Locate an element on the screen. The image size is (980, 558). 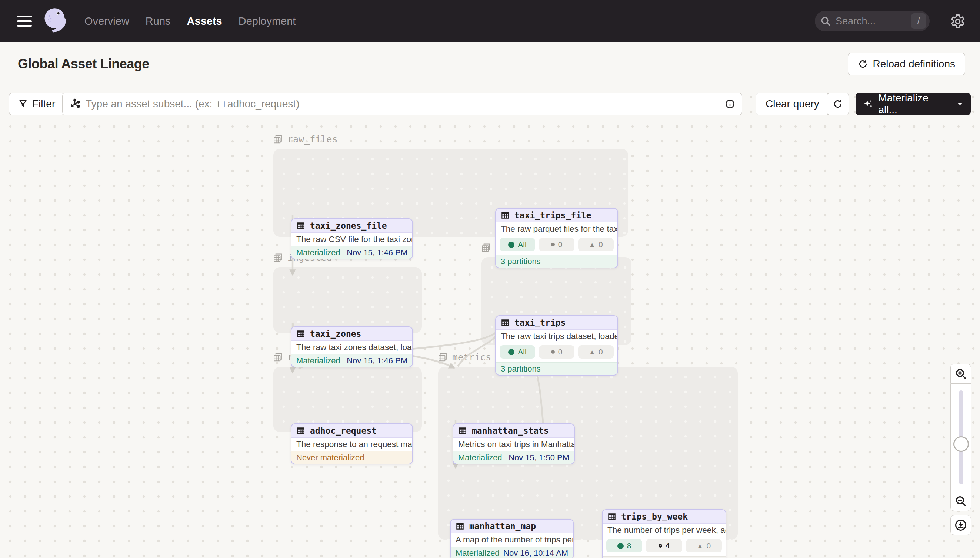
group-label-raw-files: raw_files is located at coordinates (305, 140).